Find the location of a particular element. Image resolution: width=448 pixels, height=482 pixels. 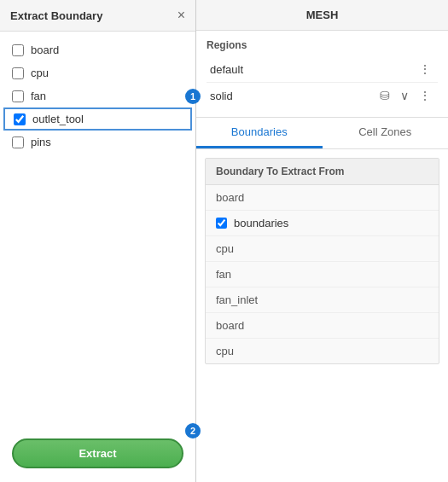

region-solid-name: solid is located at coordinates (222, 96).